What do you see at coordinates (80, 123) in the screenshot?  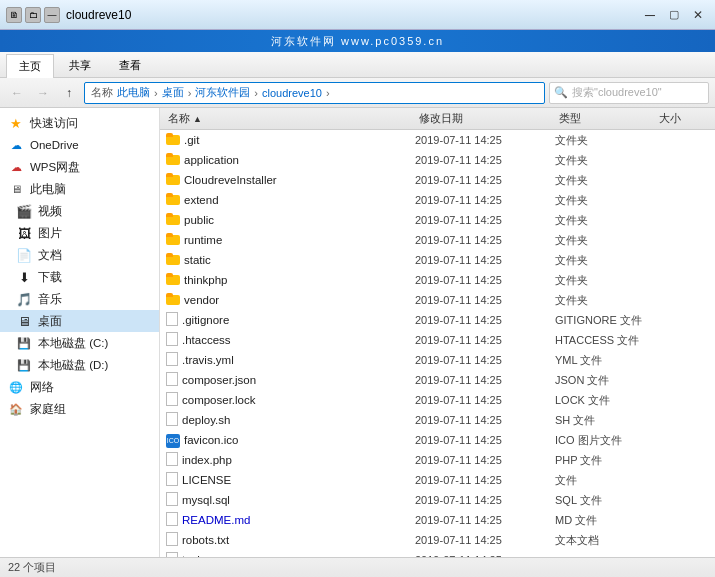 I see `sidebar-item-quickaccess: ★ 快速访问` at bounding box center [80, 123].